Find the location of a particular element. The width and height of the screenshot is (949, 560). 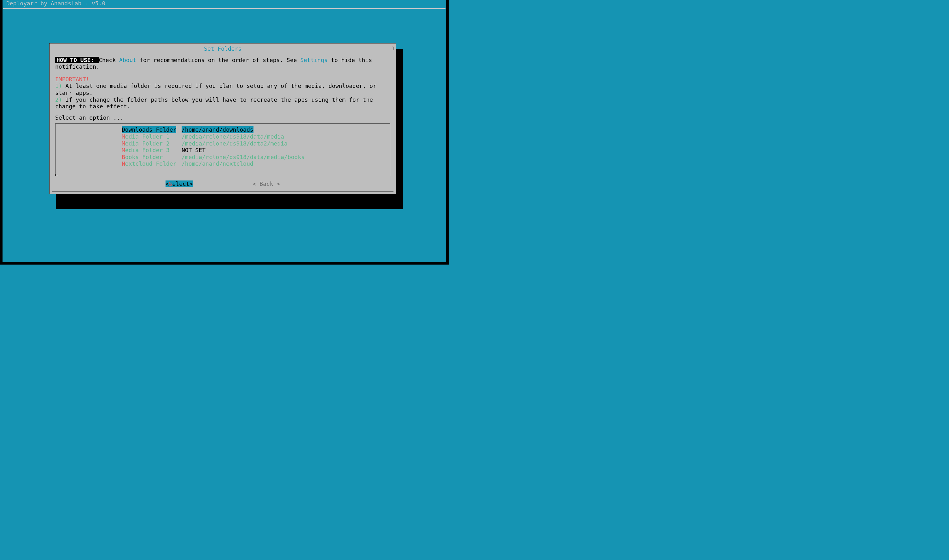

folder-menu: Downloads Folder/home/anand/downloadsMed… is located at coordinates (223, 150).